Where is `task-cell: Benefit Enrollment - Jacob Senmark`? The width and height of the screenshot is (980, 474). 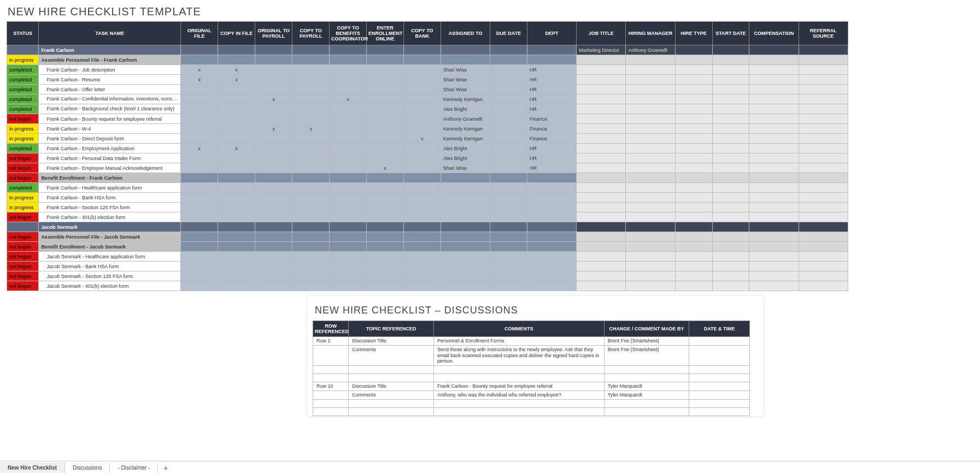
task-cell: Benefit Enrollment - Jacob Senmark is located at coordinates (110, 247).